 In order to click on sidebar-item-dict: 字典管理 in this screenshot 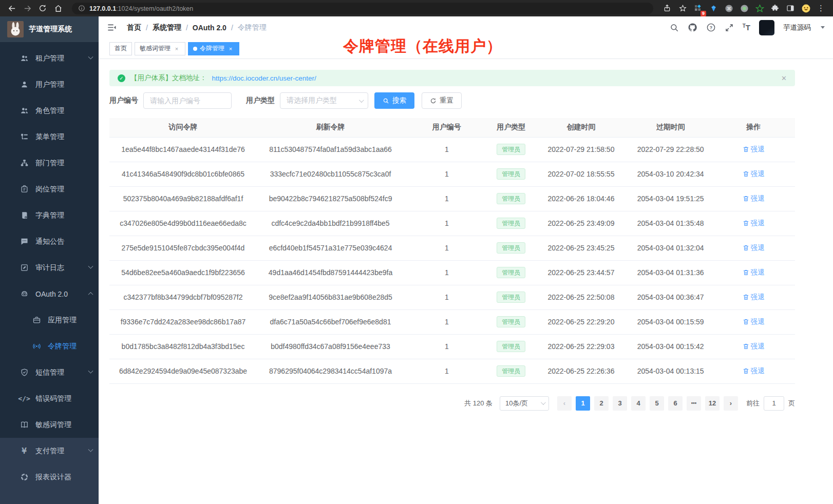, I will do `click(49, 216)`.